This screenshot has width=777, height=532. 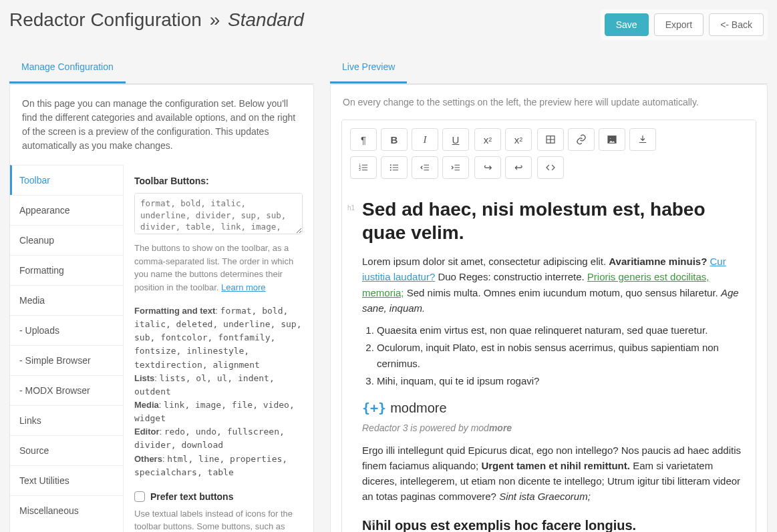 What do you see at coordinates (552, 429) in the screenshot?
I see `content-logo-caption: Redactor 3 is powered by modmore` at bounding box center [552, 429].